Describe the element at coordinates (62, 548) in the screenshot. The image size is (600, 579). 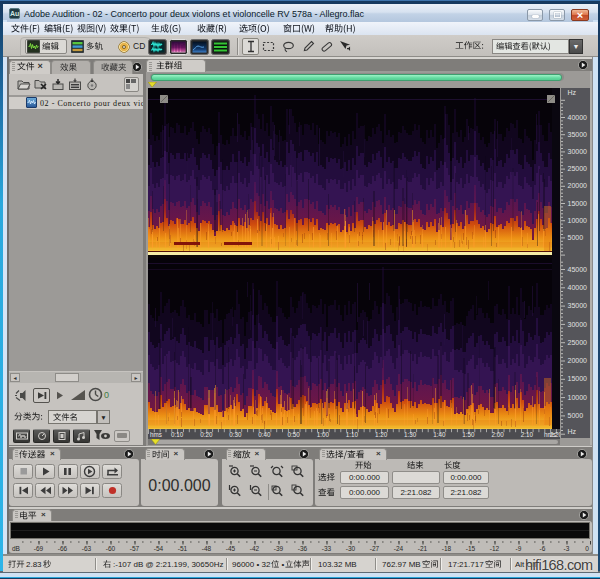
I see `svg-text: -66` at that location.